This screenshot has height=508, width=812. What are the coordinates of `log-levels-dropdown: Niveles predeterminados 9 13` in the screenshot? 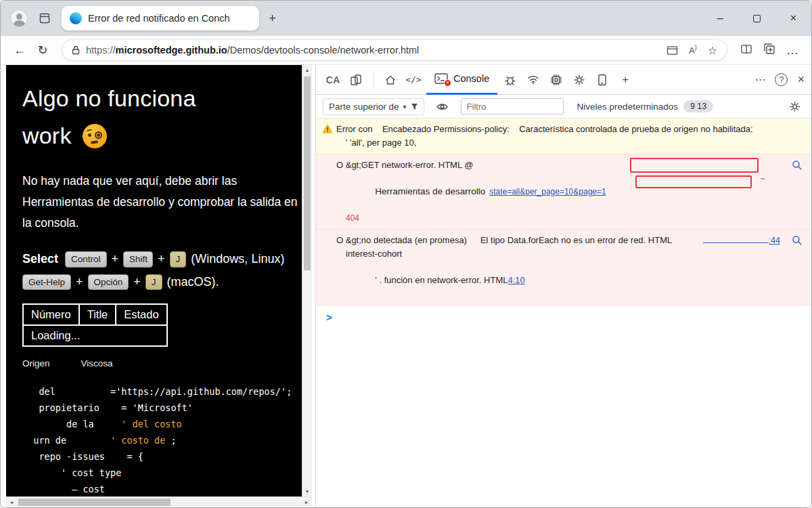 It's located at (646, 106).